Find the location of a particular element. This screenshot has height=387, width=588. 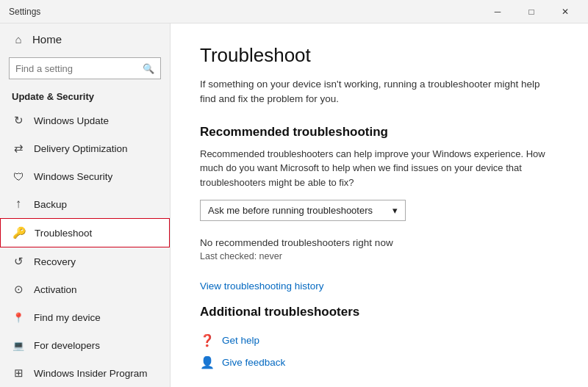

last-checked-text: Last checked: never is located at coordinates (379, 256).